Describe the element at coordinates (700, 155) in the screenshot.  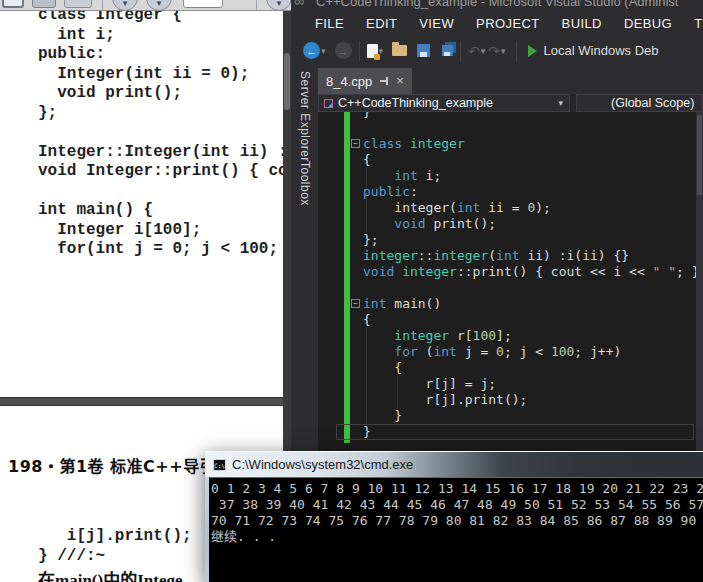
I see `editor-scrollbar-thumb` at that location.